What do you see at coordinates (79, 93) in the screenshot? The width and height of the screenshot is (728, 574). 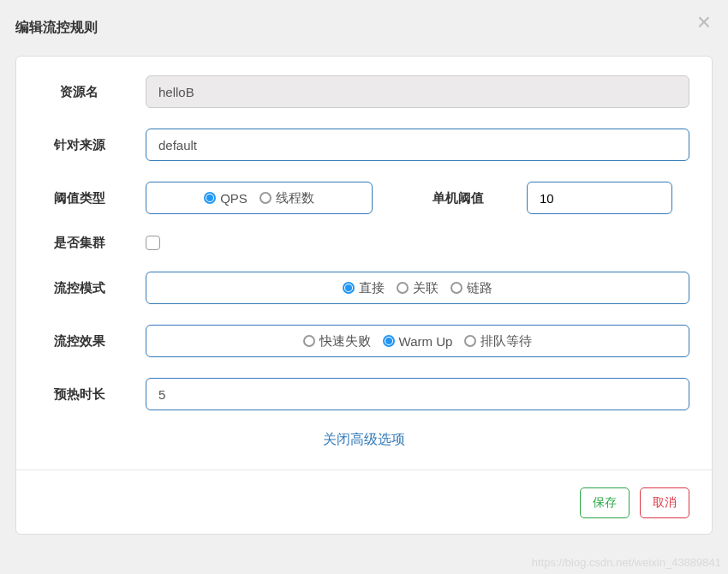 I see `label-resource-name: 资源名` at bounding box center [79, 93].